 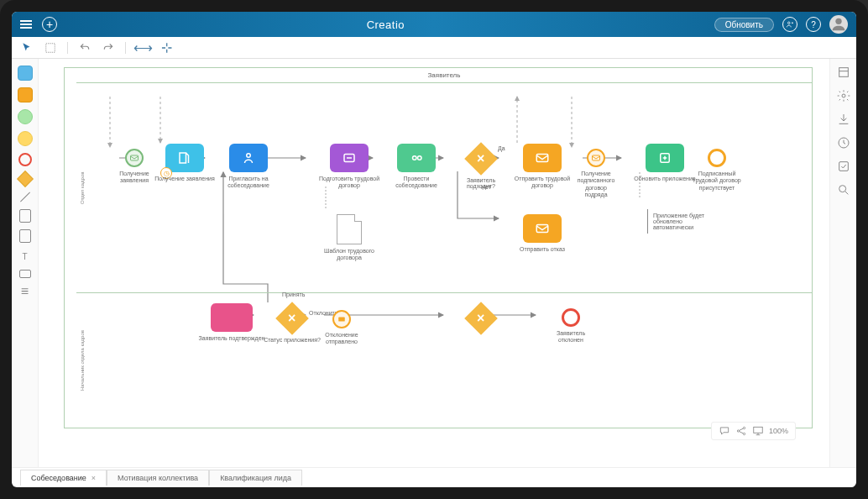 What do you see at coordinates (255, 477) in the screenshot?
I see `tab-qualification: Квалификация лида` at bounding box center [255, 477].